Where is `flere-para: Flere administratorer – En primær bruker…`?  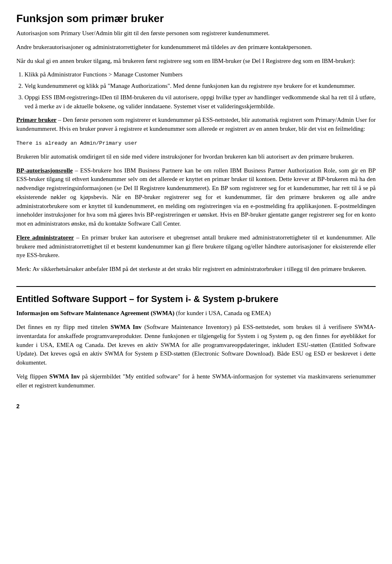 flere-para: Flere administratorer – En primær bruker… is located at coordinates (196, 247).